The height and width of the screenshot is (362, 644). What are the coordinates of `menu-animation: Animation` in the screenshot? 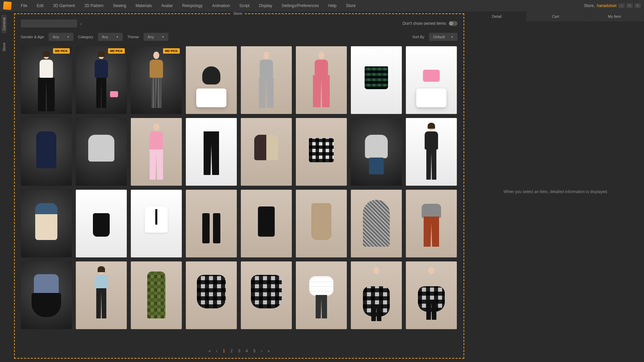 It's located at (221, 6).